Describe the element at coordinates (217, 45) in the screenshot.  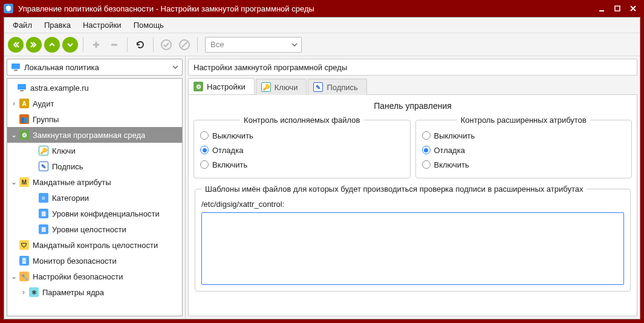
I see `filter-combo-value: Все` at that location.